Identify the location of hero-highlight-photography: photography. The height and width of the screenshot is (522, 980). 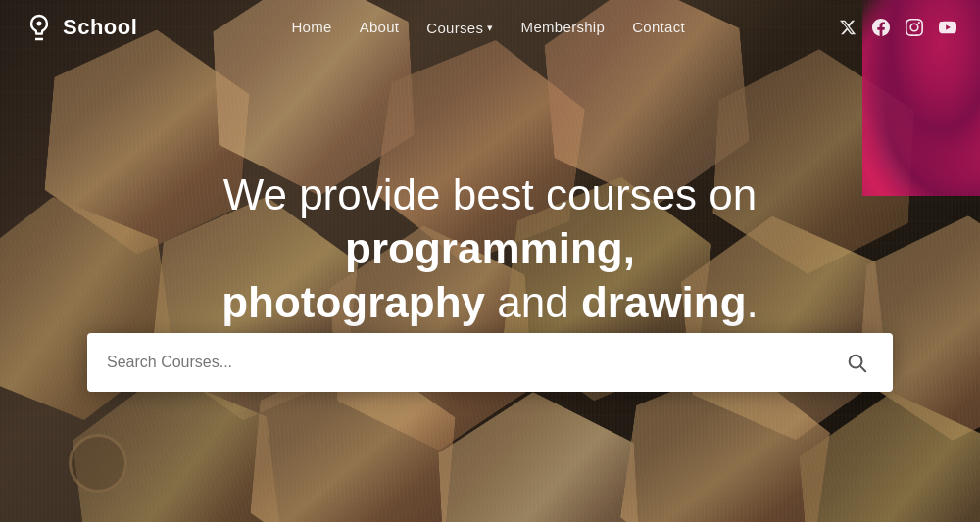
(353, 302).